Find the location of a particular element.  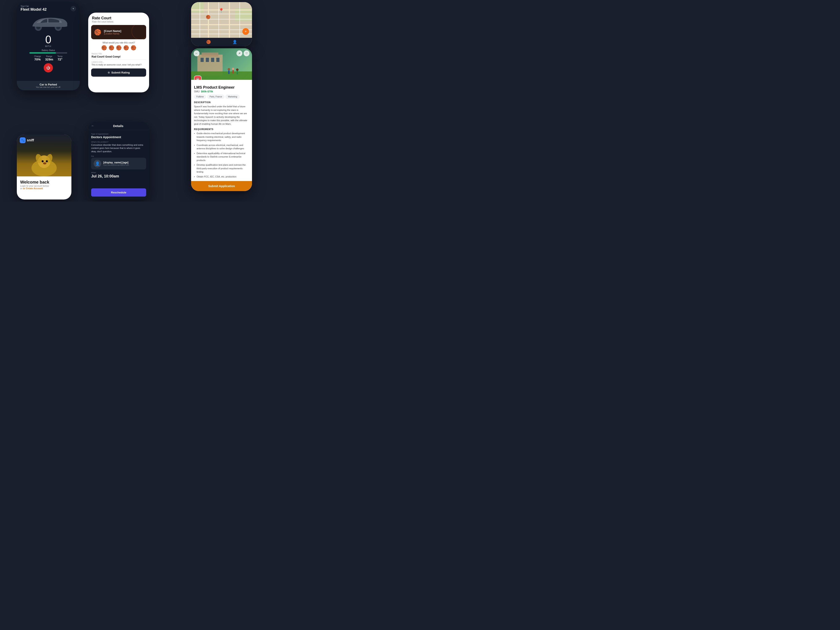

add-location-button: + is located at coordinates (246, 32).